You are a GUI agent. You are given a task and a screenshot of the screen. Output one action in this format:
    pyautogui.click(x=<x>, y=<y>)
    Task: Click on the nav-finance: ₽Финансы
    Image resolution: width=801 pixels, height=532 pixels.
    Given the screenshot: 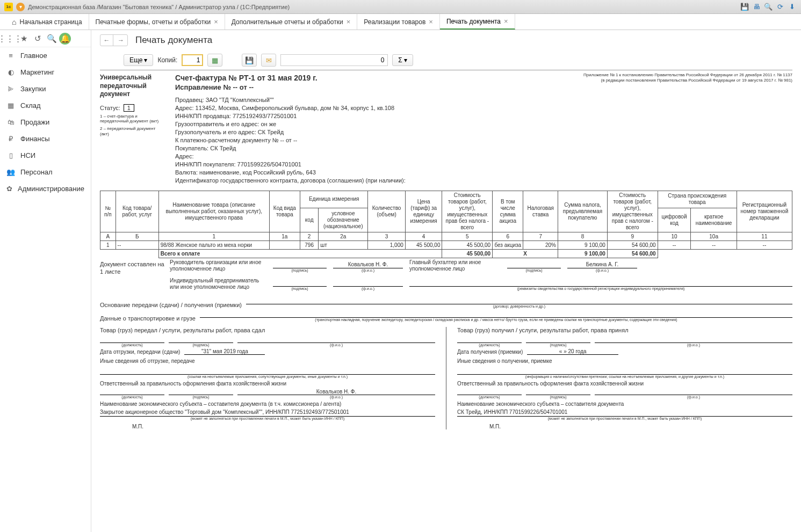 What is the action you would take?
    pyautogui.click(x=45, y=139)
    